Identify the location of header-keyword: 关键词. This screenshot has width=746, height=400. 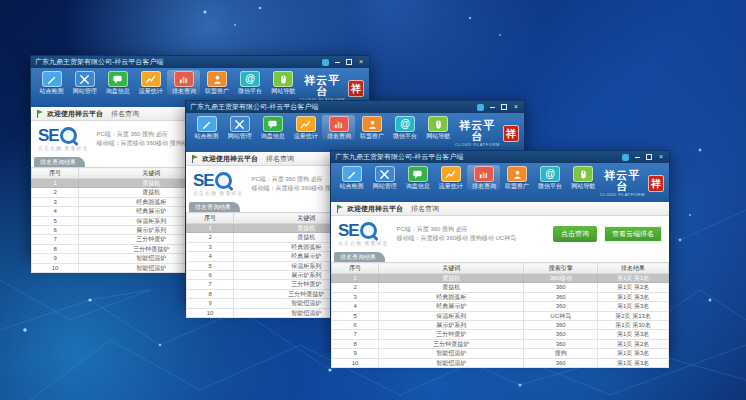
(452, 268).